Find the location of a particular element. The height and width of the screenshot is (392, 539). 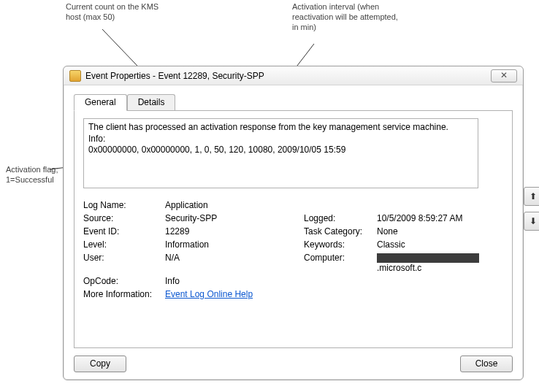

event-description-box: The client has processed an activation r… is located at coordinates (280, 153).